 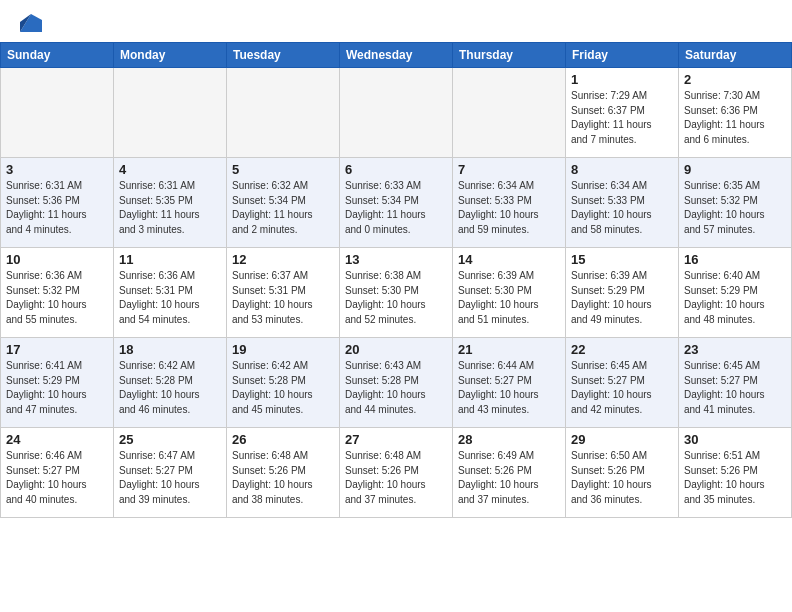 What do you see at coordinates (396, 203) in the screenshot?
I see `calendar-cell: 6Sunrise: 6:33 AM Sunset: 5:34 PM Daylig…` at bounding box center [396, 203].